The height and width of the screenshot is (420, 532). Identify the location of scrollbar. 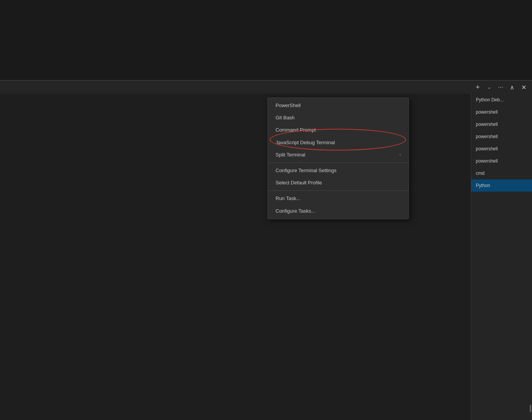
(530, 409).